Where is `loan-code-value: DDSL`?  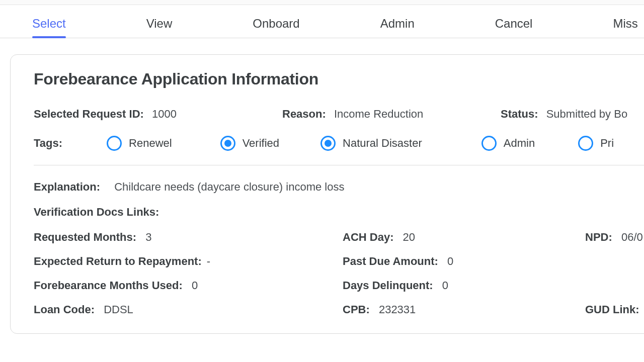 loan-code-value: DDSL is located at coordinates (119, 310).